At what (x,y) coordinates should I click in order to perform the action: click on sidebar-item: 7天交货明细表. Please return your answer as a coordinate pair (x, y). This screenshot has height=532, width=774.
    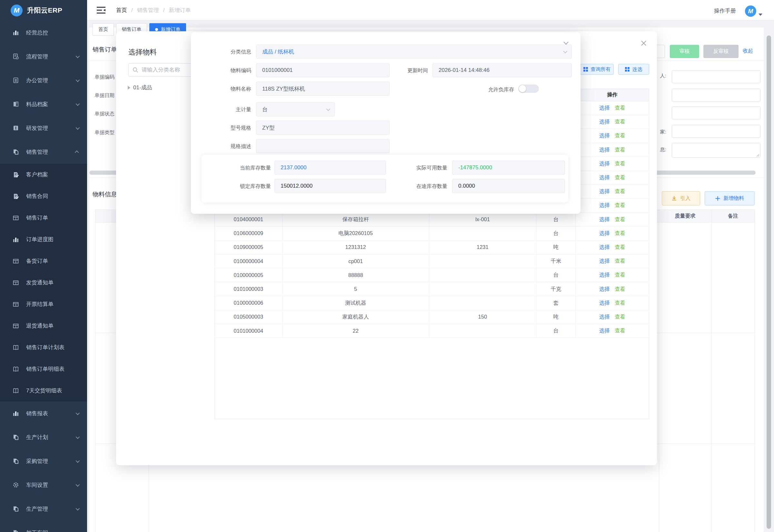
    Looking at the image, I should click on (43, 391).